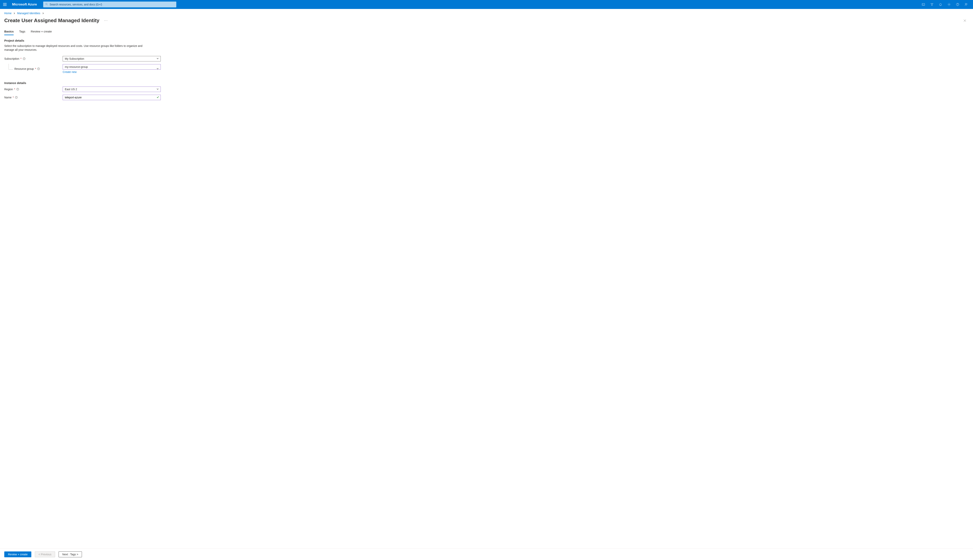 This screenshot has height=560, width=973. Describe the element at coordinates (110, 5) in the screenshot. I see `global-search` at that location.